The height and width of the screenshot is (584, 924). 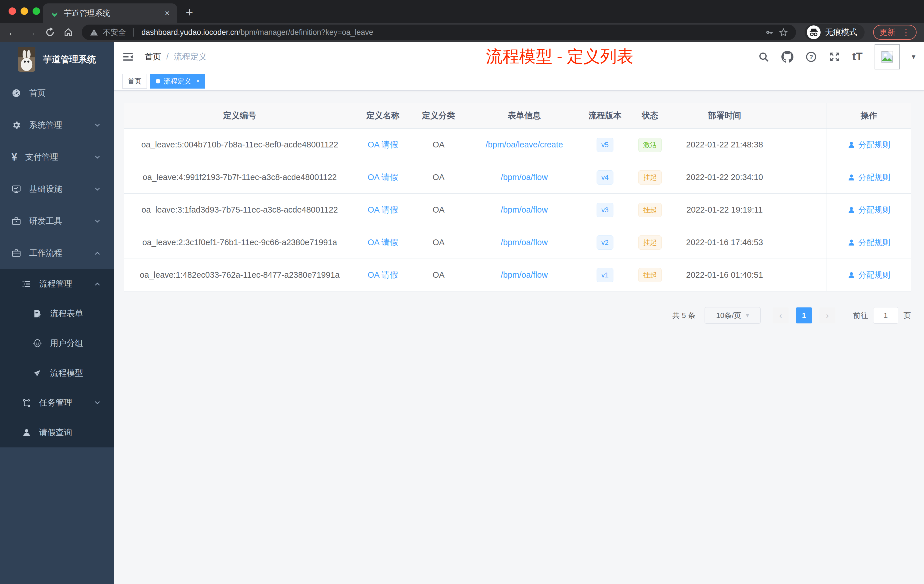 What do you see at coordinates (128, 57) in the screenshot?
I see `hamburger-icon` at bounding box center [128, 57].